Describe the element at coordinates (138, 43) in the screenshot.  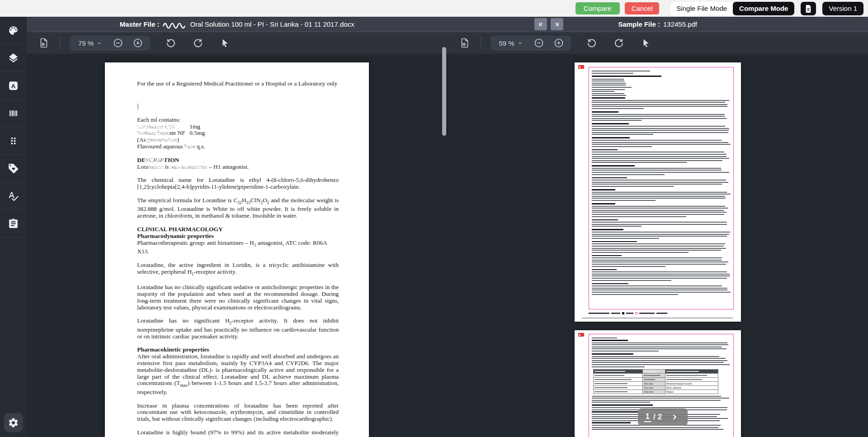
I see `master-zoom-in-button` at that location.